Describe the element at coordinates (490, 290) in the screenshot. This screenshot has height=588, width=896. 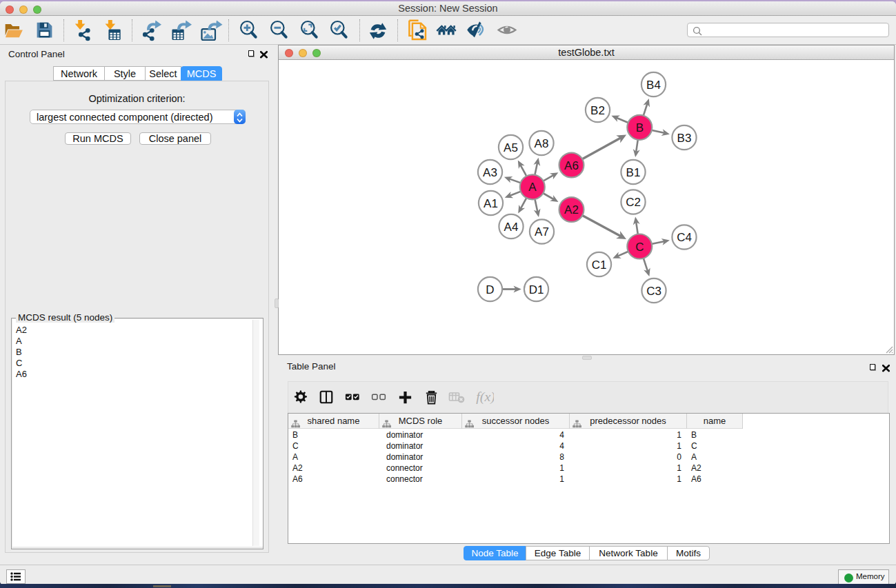
I see `svg-text: D` at that location.